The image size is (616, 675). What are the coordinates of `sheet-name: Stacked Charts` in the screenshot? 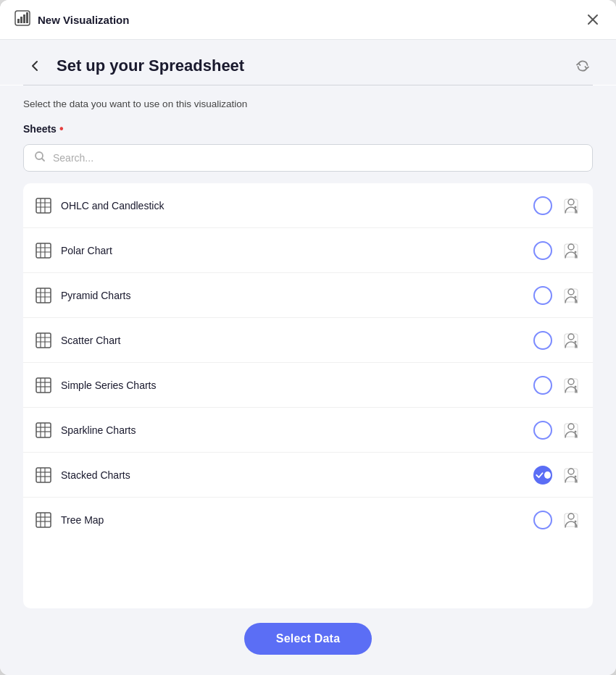 It's located at (293, 475).